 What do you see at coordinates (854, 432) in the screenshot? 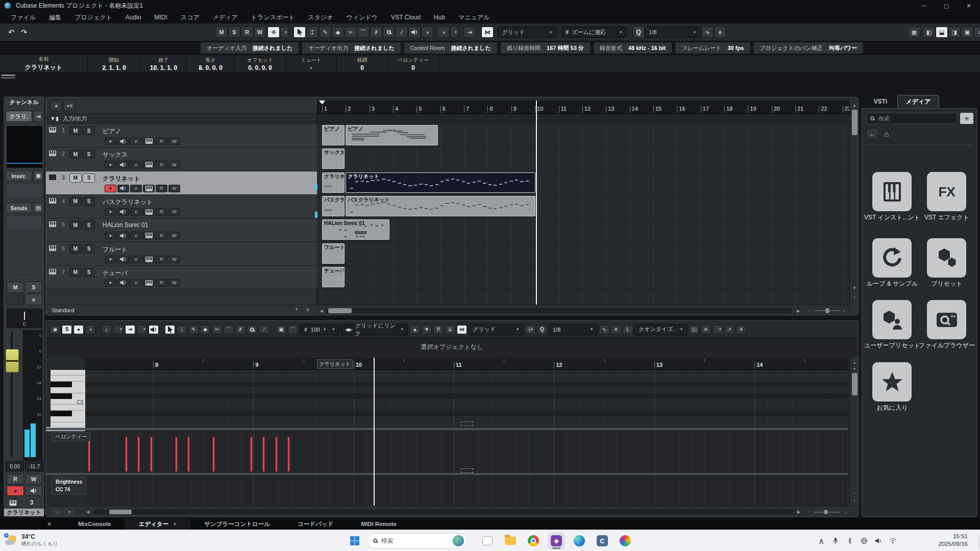
I see `editor-vscrollbar: ▲ ▼ − ＋` at bounding box center [854, 432].